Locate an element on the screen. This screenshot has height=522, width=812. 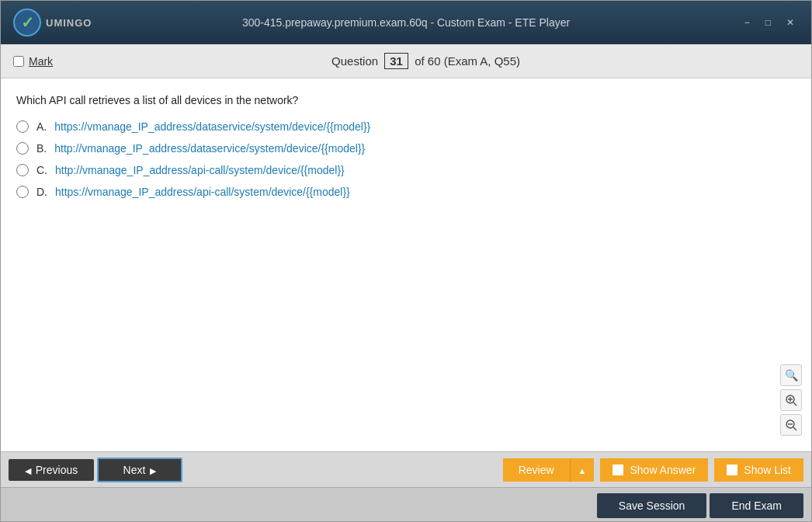
mark-checkbox-input is located at coordinates (19, 61).